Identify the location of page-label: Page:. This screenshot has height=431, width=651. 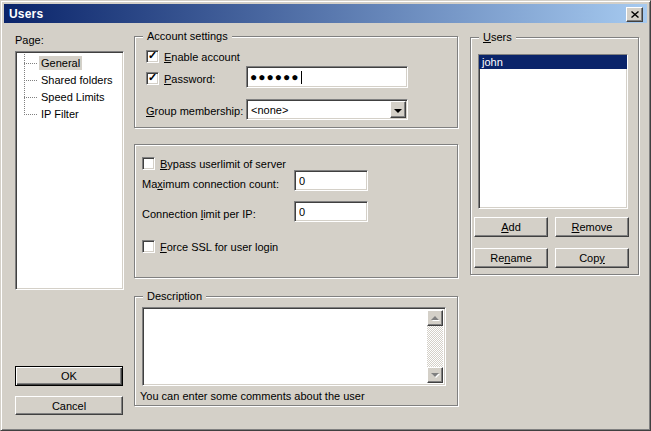
(30, 40).